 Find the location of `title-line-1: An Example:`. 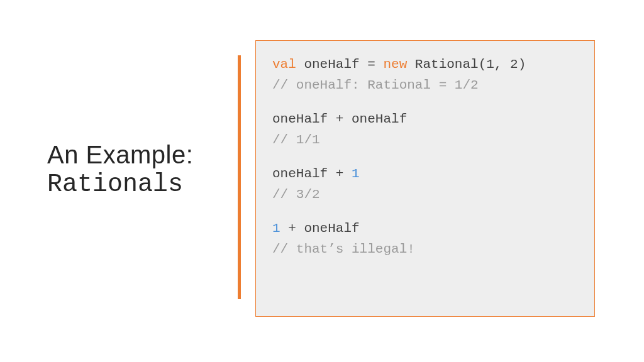

title-line-1: An Example: is located at coordinates (135, 155).